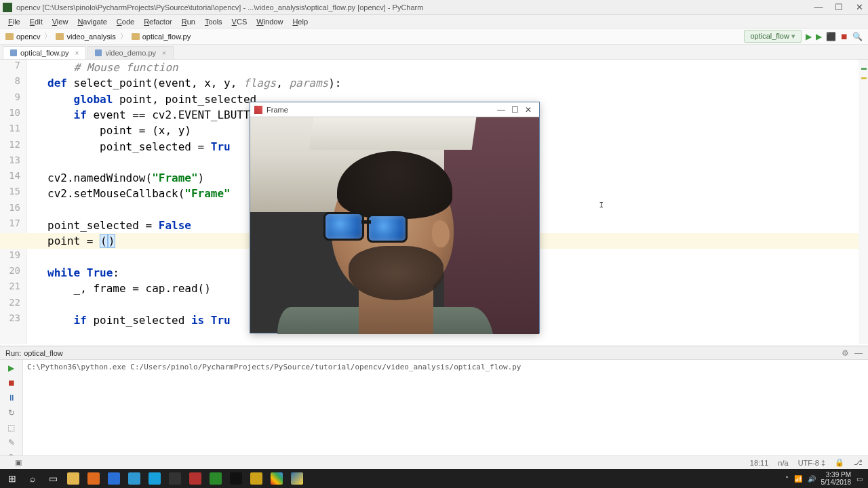 The height and width of the screenshot is (488, 868). What do you see at coordinates (515, 110) in the screenshot?
I see `frame-maximize-button: ☐` at bounding box center [515, 110].